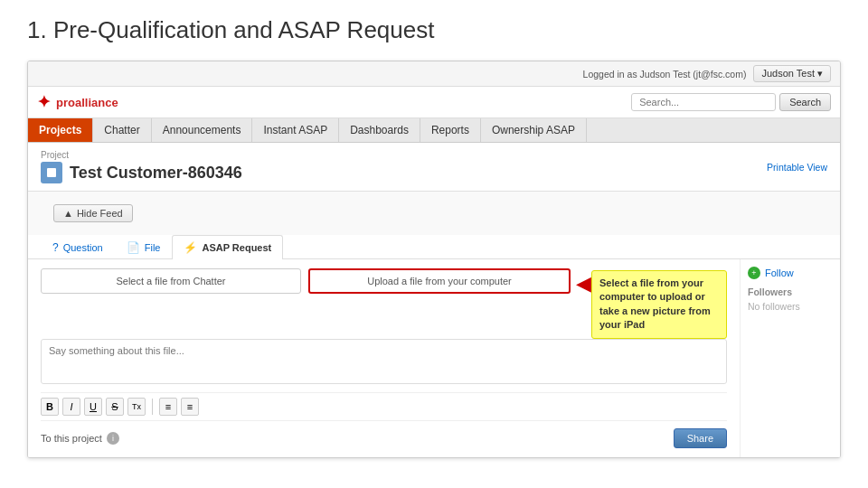 This screenshot has height=488, width=868. What do you see at coordinates (703, 102) in the screenshot?
I see `search-input` at bounding box center [703, 102].